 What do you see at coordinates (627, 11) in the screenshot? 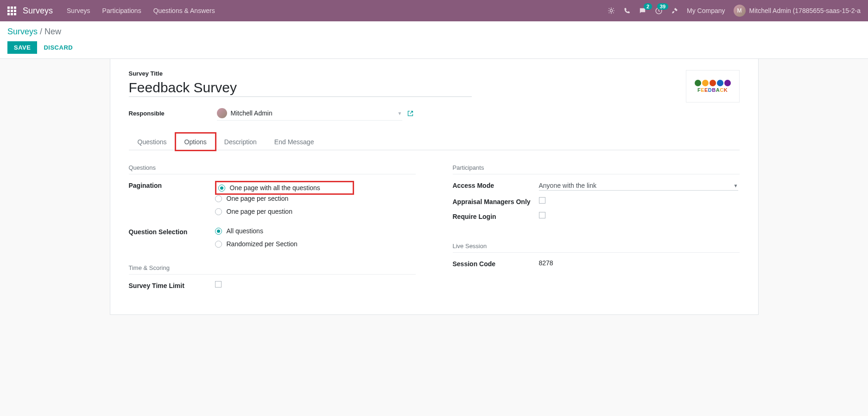
I see `phone-icon` at bounding box center [627, 11].